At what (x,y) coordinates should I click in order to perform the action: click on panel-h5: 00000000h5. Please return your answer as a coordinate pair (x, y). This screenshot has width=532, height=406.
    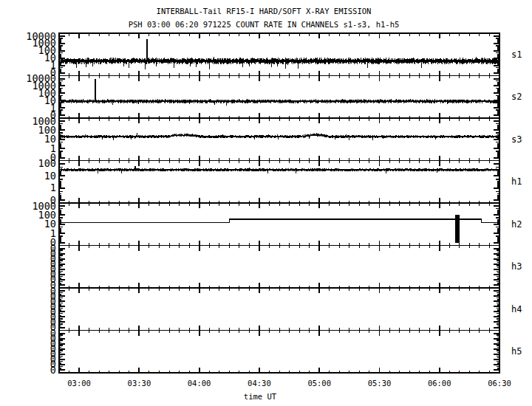
    Looking at the image, I should click on (287, 351).